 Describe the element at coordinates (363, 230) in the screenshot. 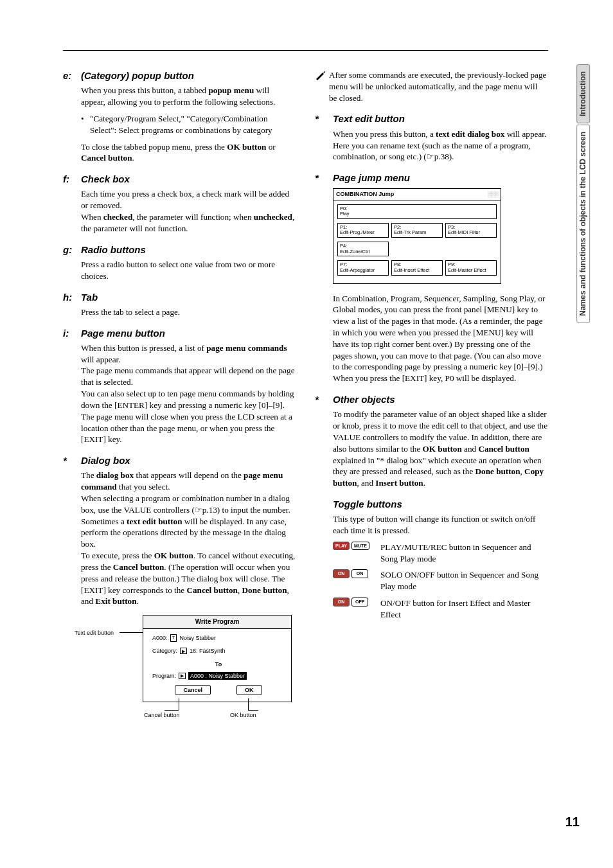

I see `jump-cell-p1: P1: Edit-Prog./Mixer` at that location.